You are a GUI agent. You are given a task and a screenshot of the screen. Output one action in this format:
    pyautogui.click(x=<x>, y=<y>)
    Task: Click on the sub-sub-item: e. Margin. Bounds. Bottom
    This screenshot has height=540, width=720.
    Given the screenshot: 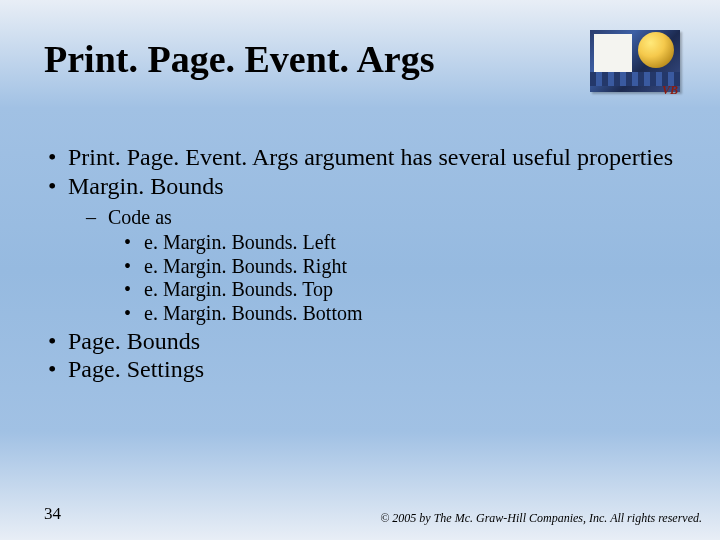 What is the action you would take?
    pyautogui.click(x=409, y=314)
    